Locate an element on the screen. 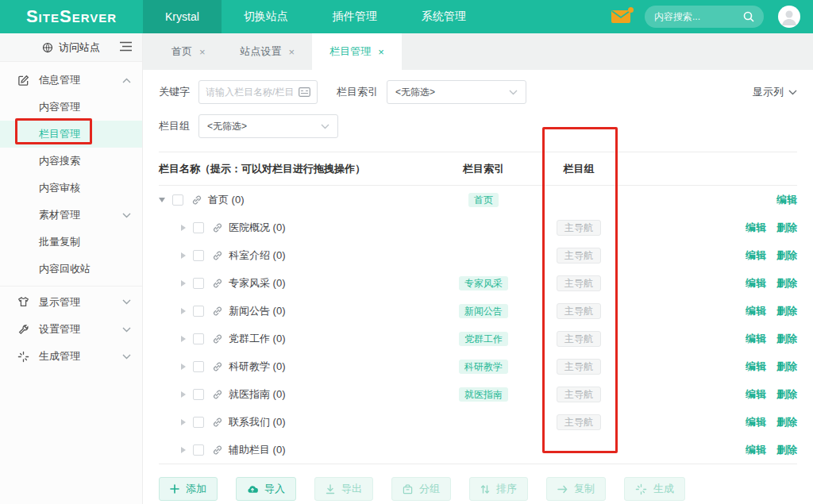 This screenshot has height=504, width=813. topbar-nav-item: 切换站点 is located at coordinates (266, 17).